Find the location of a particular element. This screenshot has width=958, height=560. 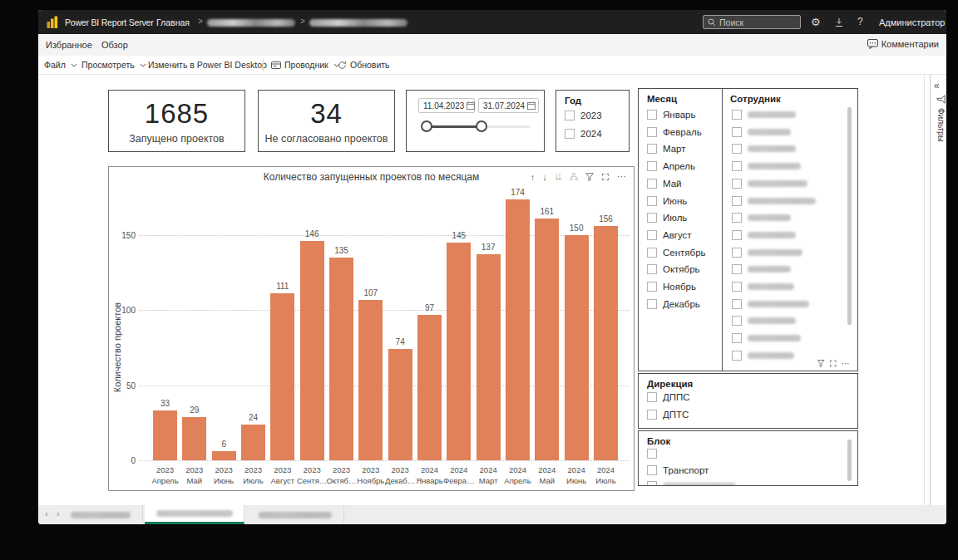

month-option: Июнь is located at coordinates (667, 201).